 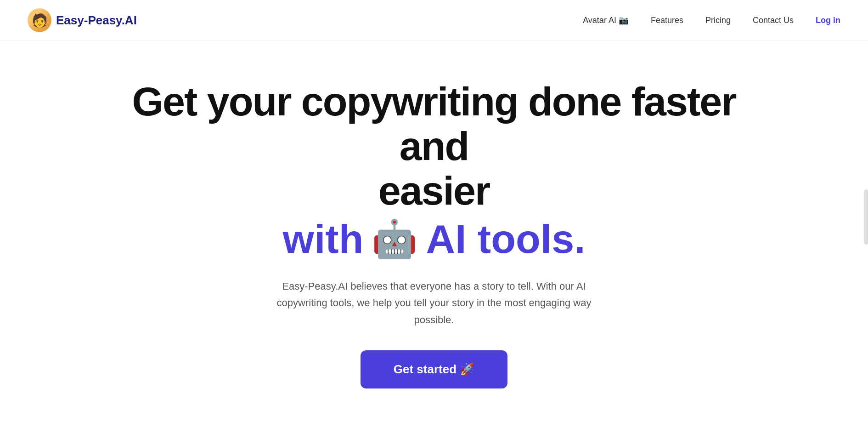 I want to click on logo: 🧑 Easy-Peasy.AI, so click(x=82, y=20).